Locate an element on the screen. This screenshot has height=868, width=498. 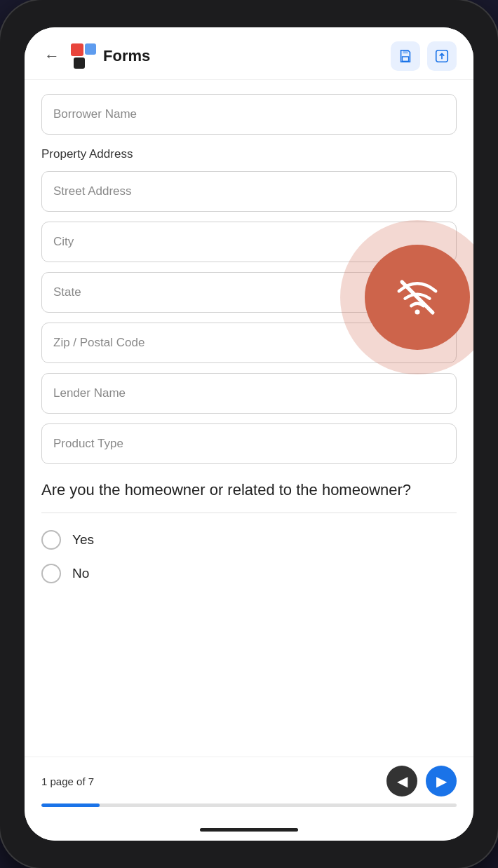
save-button is located at coordinates (405, 56).